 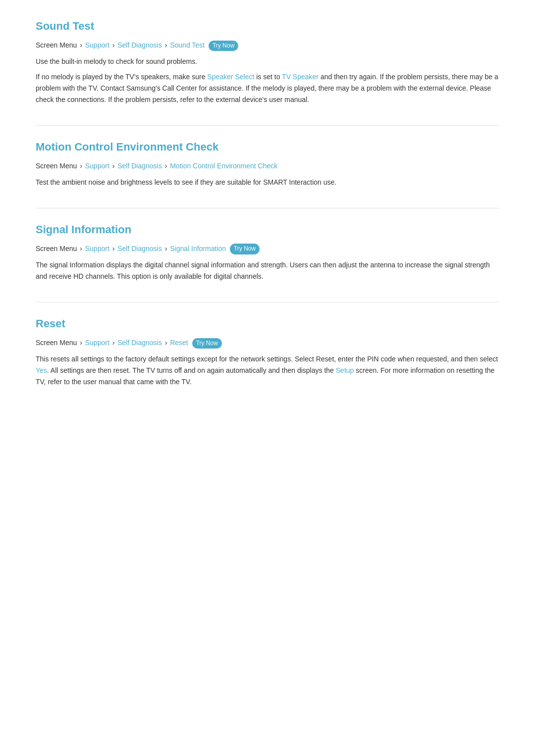 I want to click on sound-test-breadcrumb: Screen Menu › Support › Self Diagnosis ›…, so click(x=268, y=46).